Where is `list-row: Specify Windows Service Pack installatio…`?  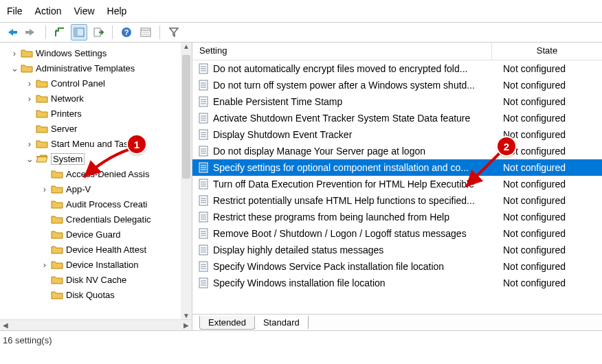 list-row: Specify Windows Service Pack installatio… is located at coordinates (397, 266).